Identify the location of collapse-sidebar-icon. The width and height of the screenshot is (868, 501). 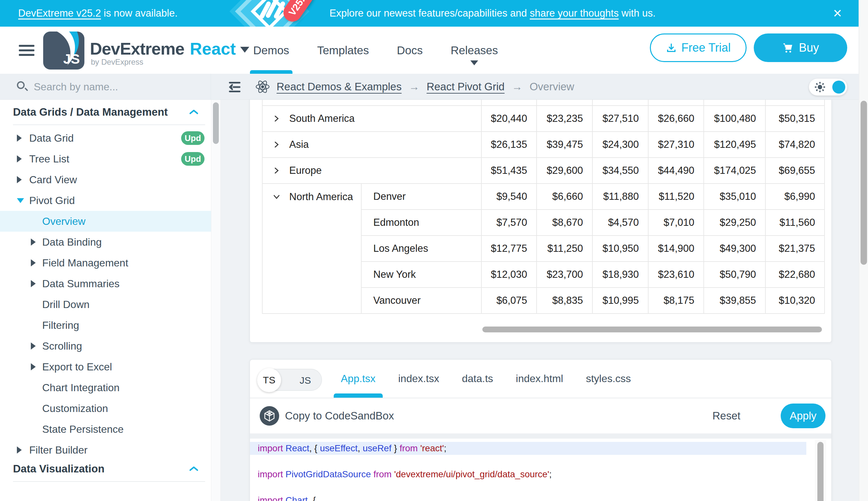
(234, 87).